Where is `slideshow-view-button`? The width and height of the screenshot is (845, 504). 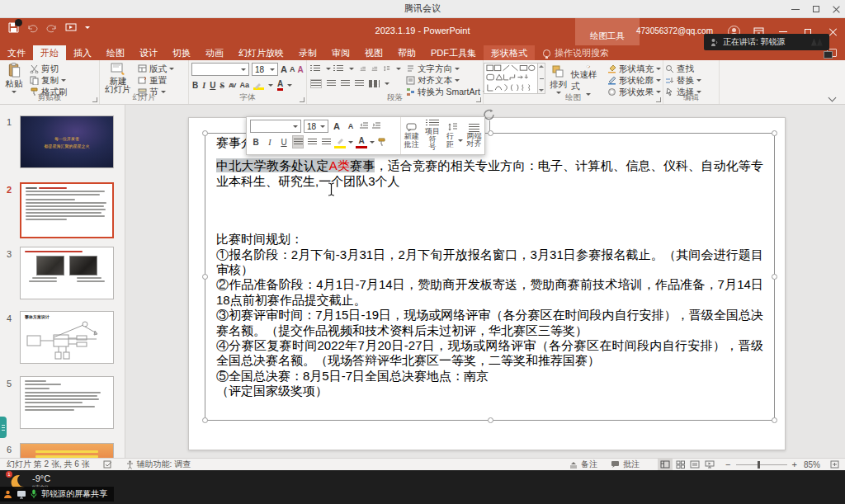 slideshow-view-button is located at coordinates (710, 464).